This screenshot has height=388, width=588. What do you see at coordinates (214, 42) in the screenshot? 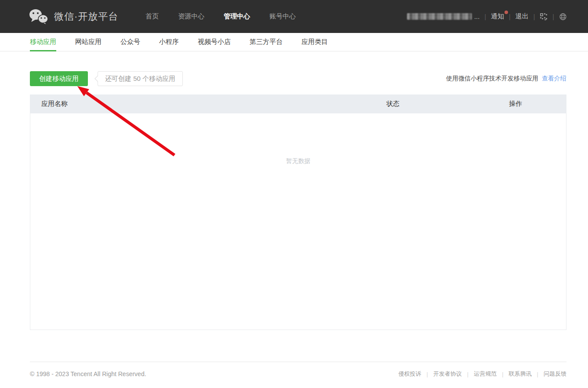
I see `tab-channels-shop: 视频号小店` at bounding box center [214, 42].